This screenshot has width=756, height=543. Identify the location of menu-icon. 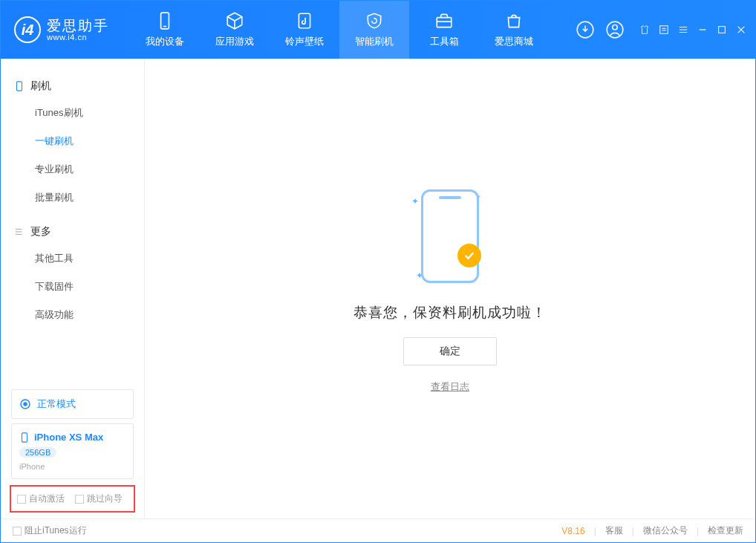
(683, 30).